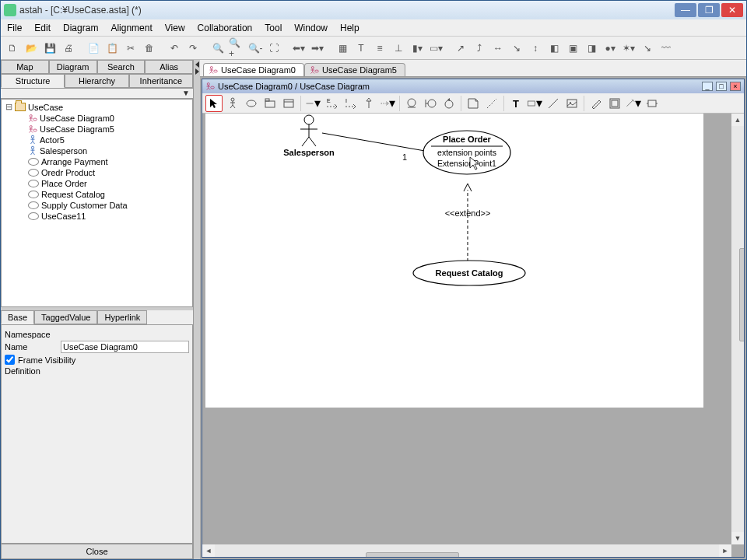  What do you see at coordinates (350, 28) in the screenshot?
I see `menu-help: Help` at bounding box center [350, 28].